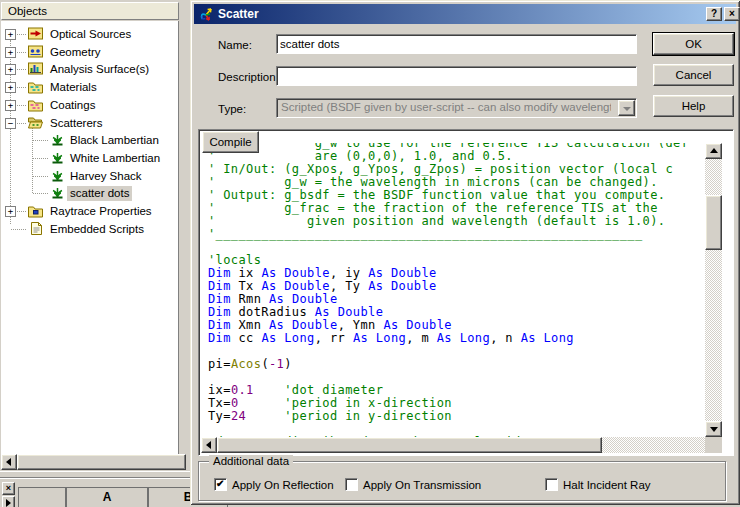  What do you see at coordinates (100, 70) in the screenshot?
I see `tree-item-label: Analysis Surface(s)` at bounding box center [100, 70].